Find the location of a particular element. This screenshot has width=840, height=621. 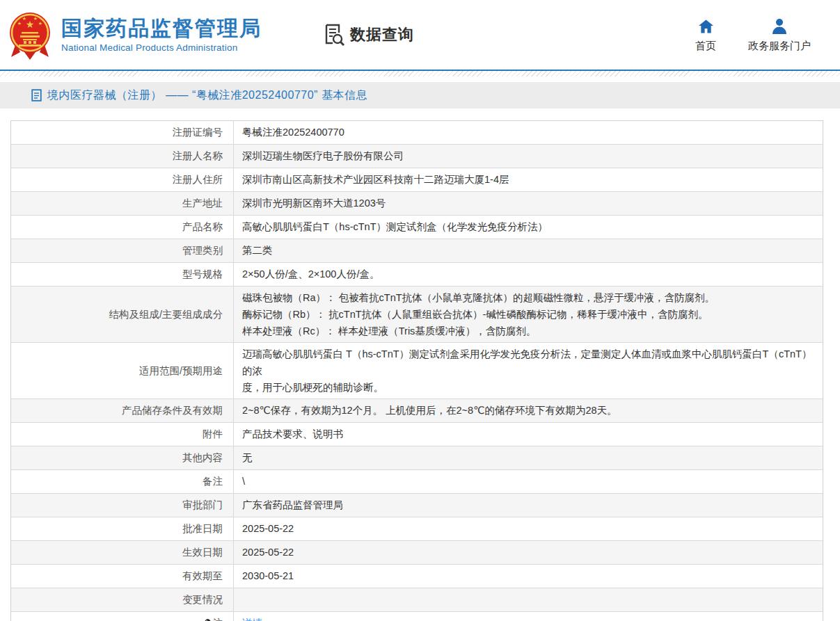

value-line: 第二类 is located at coordinates (529, 250).